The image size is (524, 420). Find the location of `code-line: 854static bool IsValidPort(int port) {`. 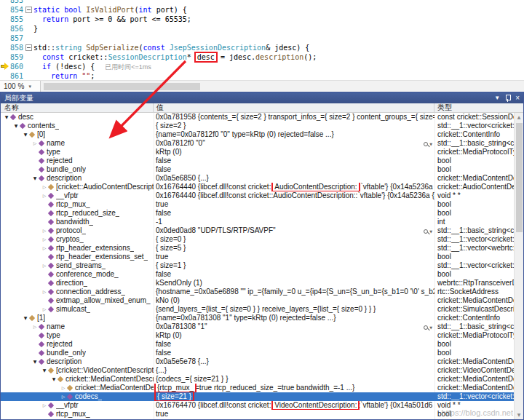

code-line: 854static bool IsValidPort(int port) { is located at coordinates (262, 10).